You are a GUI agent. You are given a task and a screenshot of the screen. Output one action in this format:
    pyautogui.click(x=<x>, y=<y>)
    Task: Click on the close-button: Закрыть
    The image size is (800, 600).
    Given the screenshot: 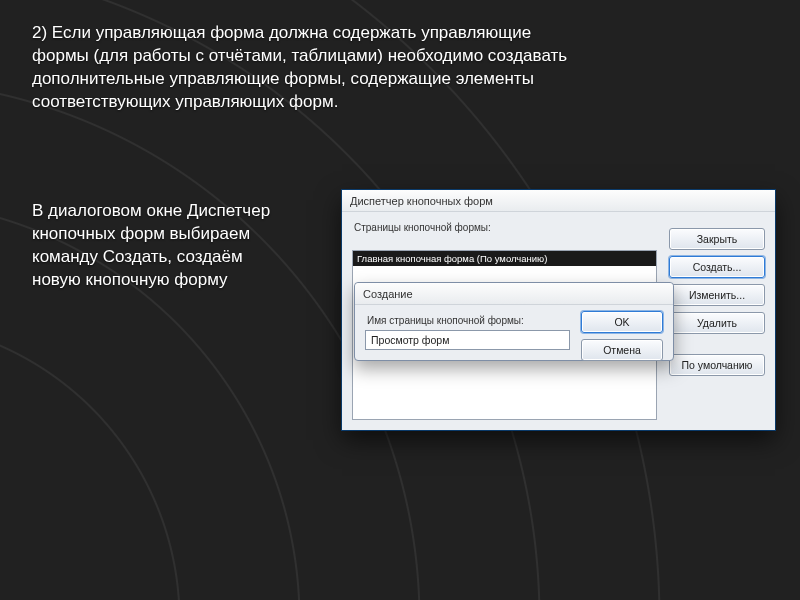 What is the action you would take?
    pyautogui.click(x=717, y=239)
    